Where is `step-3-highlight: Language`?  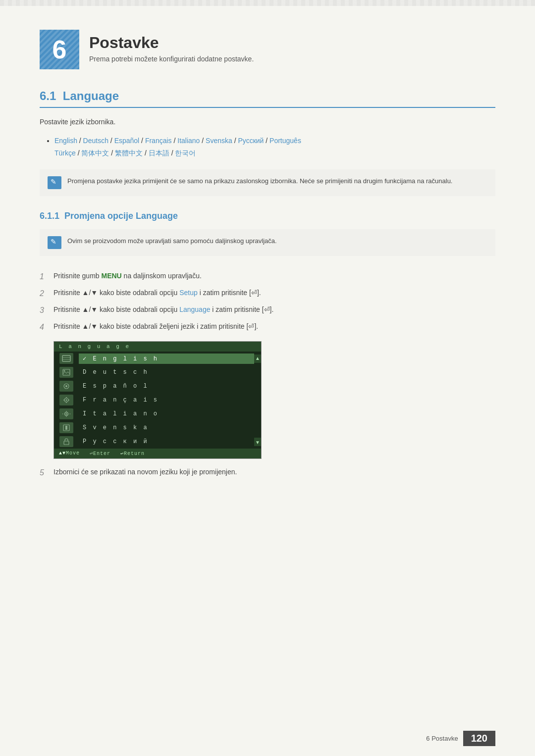
step-3-highlight: Language is located at coordinates (195, 309).